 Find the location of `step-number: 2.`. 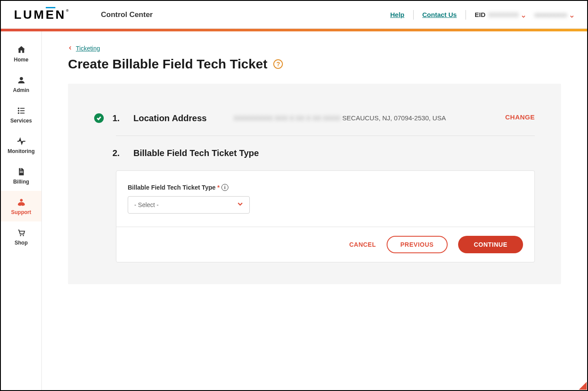

step-number: 2. is located at coordinates (119, 153).